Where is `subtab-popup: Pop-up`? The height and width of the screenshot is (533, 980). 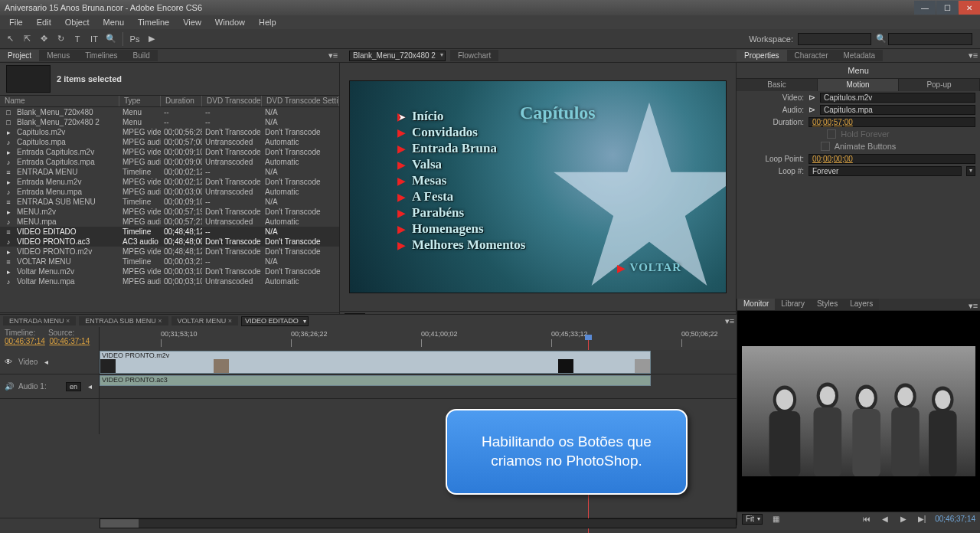 subtab-popup: Pop-up is located at coordinates (939, 85).